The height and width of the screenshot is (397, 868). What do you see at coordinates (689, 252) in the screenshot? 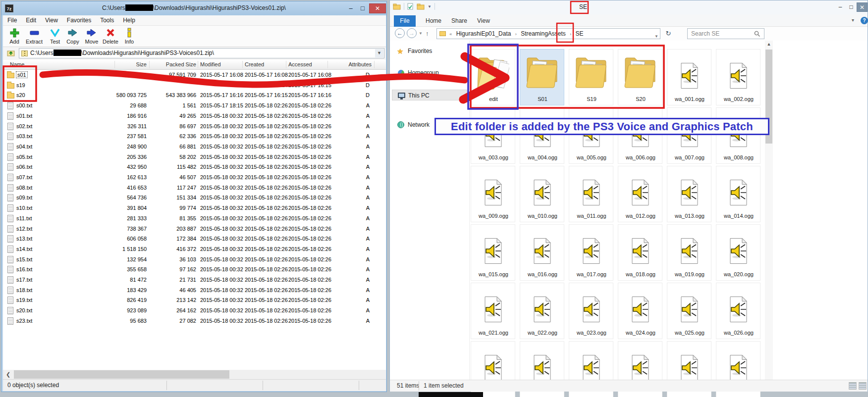
I see `file-tile-wa_019.ogg: wa_019.ogg` at bounding box center [689, 252].